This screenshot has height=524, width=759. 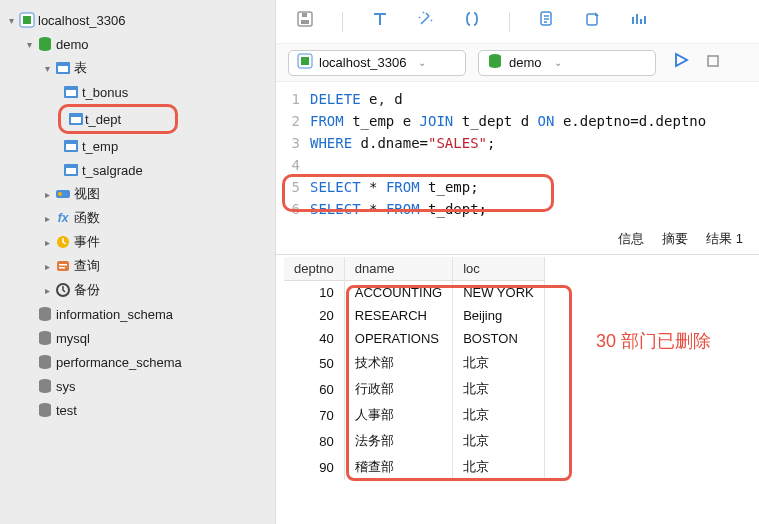 I want to click on functions-folder: ▸ fx 函数, so click(x=138, y=218).